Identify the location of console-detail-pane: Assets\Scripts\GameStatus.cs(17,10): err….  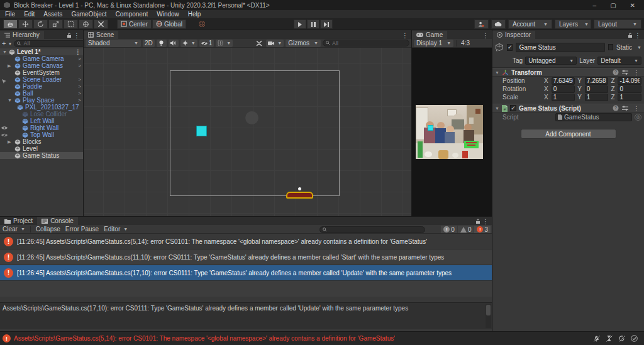
(246, 315).